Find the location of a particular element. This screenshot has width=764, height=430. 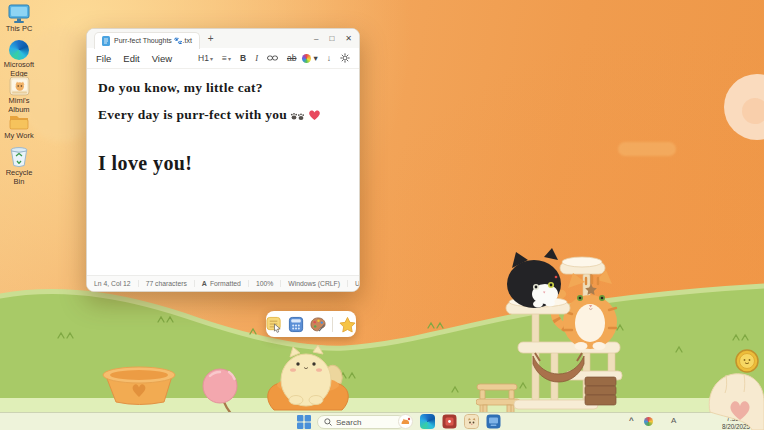

tray-color-app-icon is located at coordinates (648, 422).